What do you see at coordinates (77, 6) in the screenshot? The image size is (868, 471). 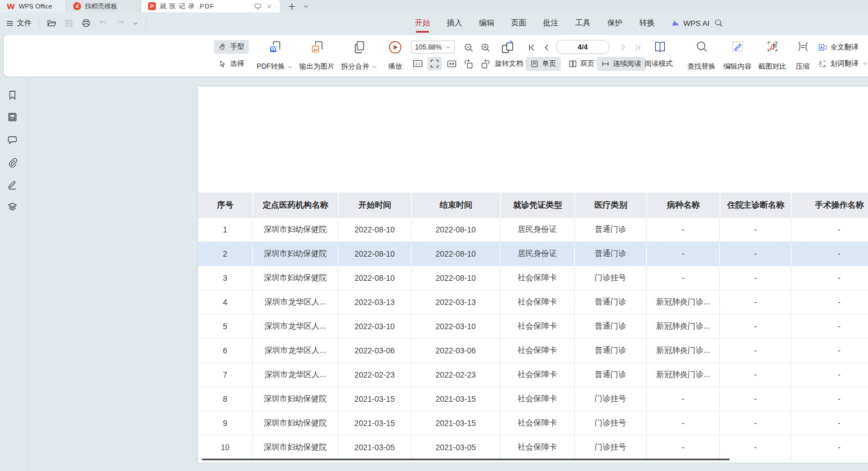 I see `docer-icon: d` at bounding box center [77, 6].